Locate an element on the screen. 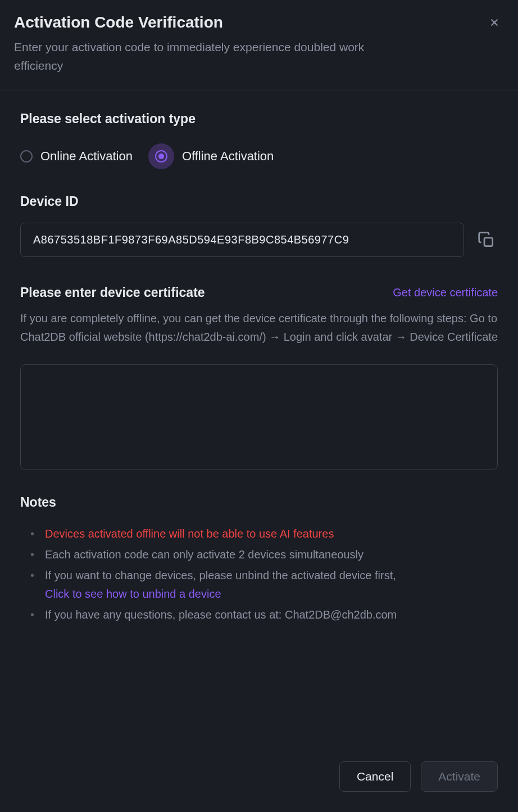  copy-icon is located at coordinates (487, 240).